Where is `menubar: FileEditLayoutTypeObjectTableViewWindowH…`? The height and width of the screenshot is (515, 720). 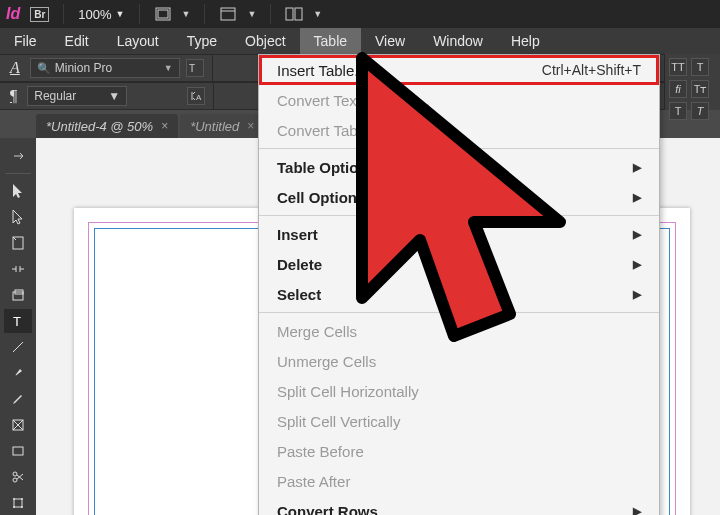 menubar: FileEditLayoutTypeObjectTableViewWindowH… is located at coordinates (360, 41).